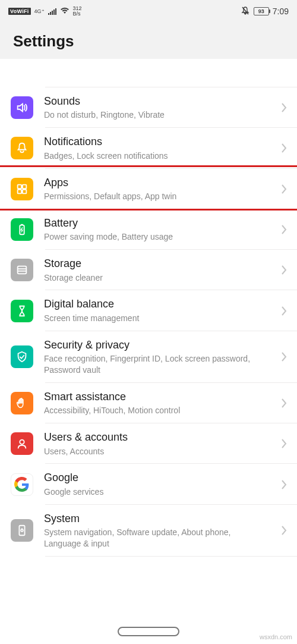 This screenshot has width=297, height=644. I want to click on row-subtitle: Storage cleaner, so click(157, 278).